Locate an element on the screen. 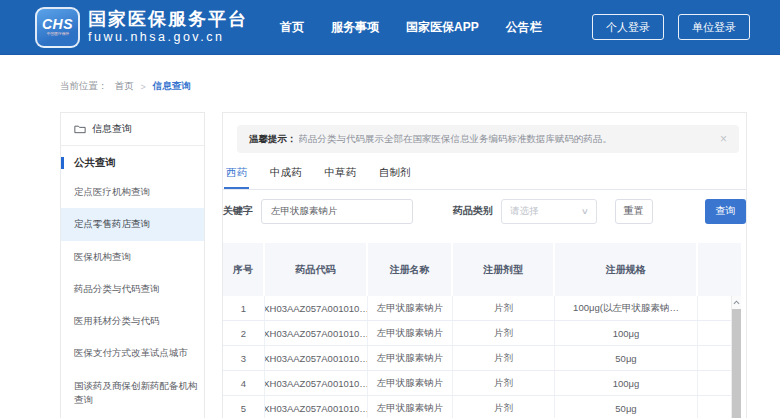  cell-1-4: 100μg is located at coordinates (626, 333).